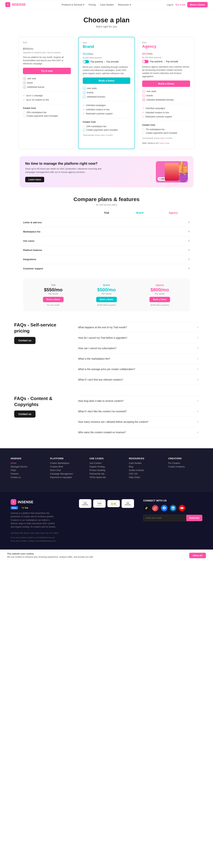  What do you see at coordinates (53, 294) in the screenshot?
I see `compare-trial-per: Per month` at bounding box center [53, 294].